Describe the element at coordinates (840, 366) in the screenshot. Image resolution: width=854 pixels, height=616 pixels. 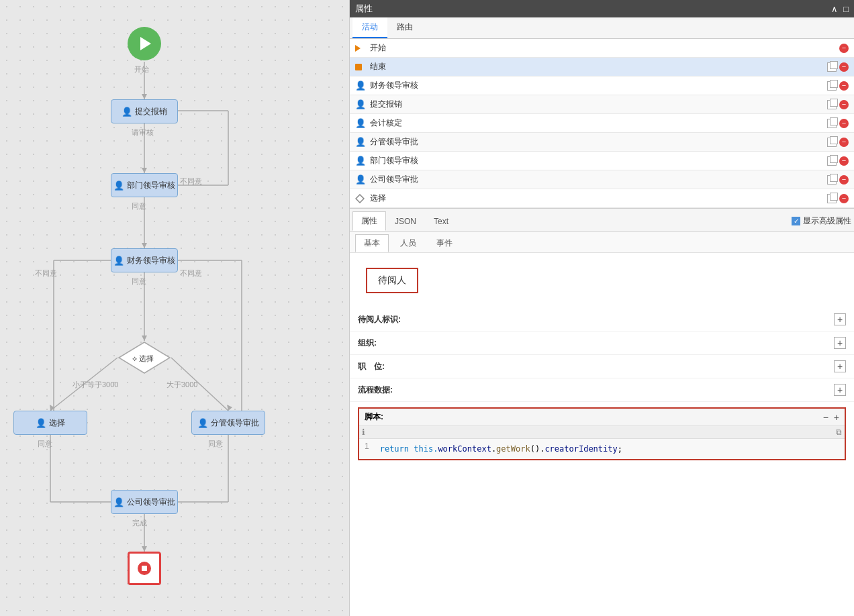
I see `add-zhiwei-button: +` at that location.